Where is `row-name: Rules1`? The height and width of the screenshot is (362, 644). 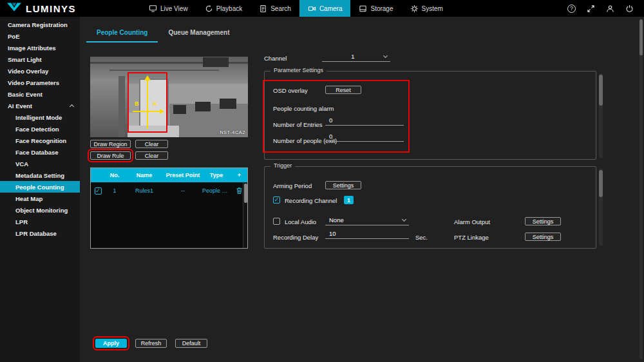 row-name: Rules1 is located at coordinates (144, 191).